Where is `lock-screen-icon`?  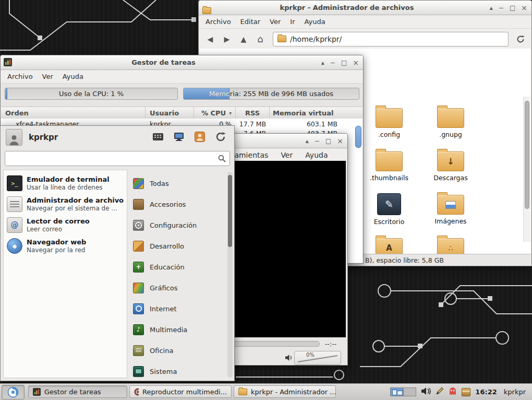 lock-screen-icon is located at coordinates (179, 137).